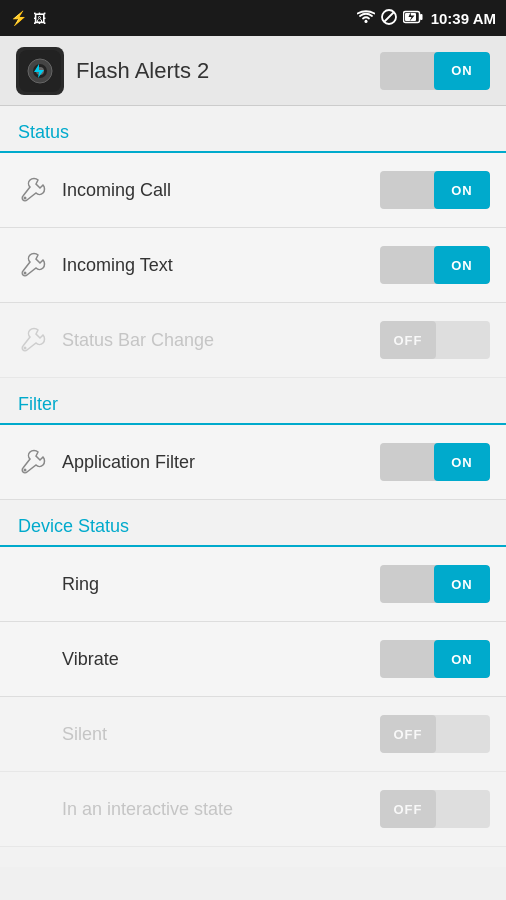 This screenshot has width=506, height=900. What do you see at coordinates (148, 810) in the screenshot?
I see `interactive-state-label: In an interactive state` at bounding box center [148, 810].